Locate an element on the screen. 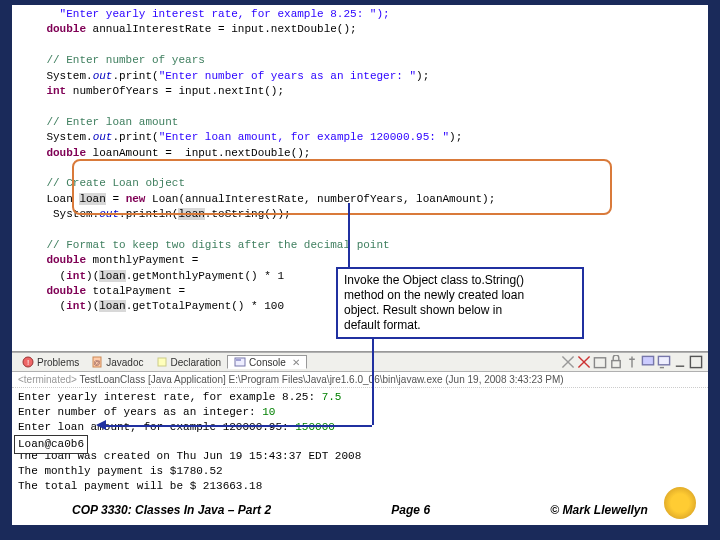 This screenshot has height=540, width=720. code-text: "Enter yearly interest rate, for example… is located at coordinates (205, 14).